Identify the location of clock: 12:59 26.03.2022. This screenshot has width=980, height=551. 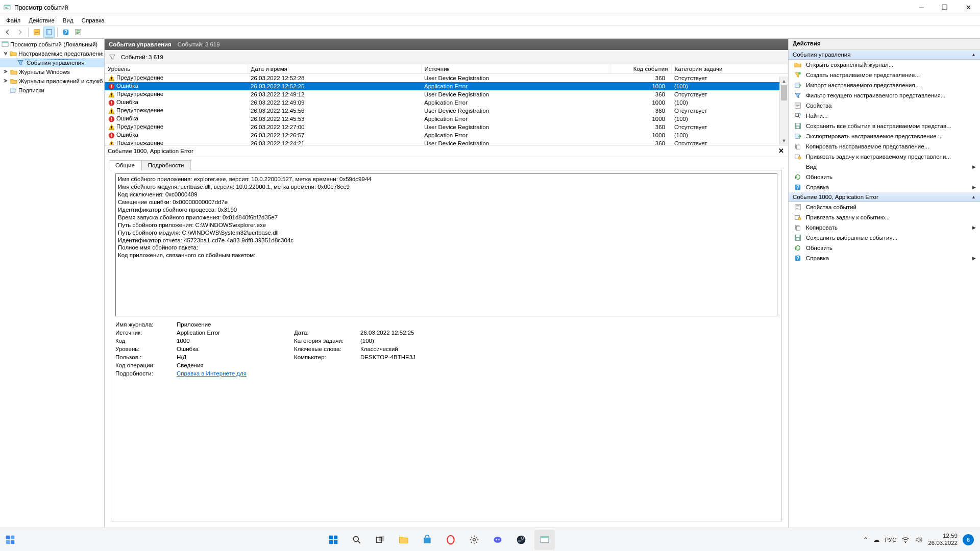
(943, 539).